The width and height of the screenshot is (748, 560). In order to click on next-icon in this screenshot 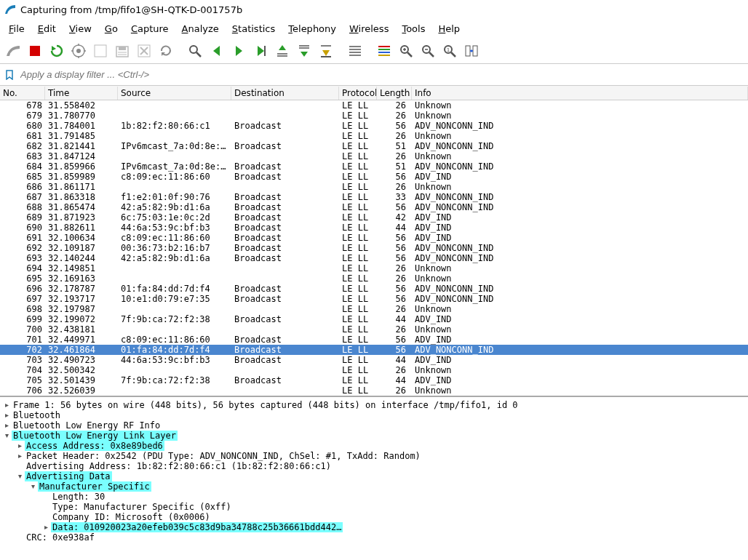, I will do `click(239, 51)`.